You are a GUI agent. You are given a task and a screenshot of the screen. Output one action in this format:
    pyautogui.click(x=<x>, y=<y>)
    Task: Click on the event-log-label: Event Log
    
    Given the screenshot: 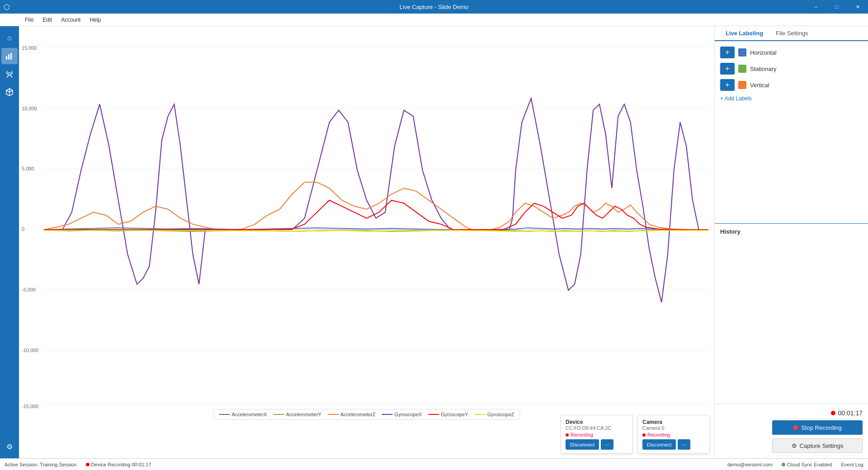 What is the action you would take?
    pyautogui.click(x=852, y=465)
    